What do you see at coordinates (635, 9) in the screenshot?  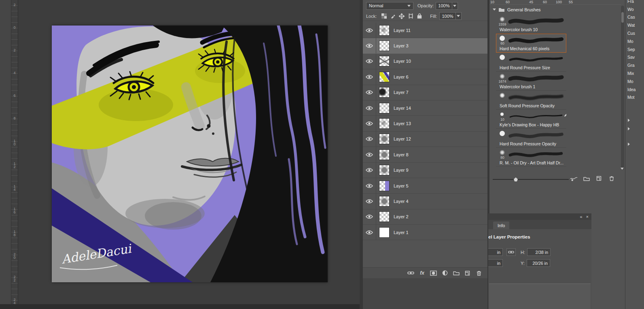 I see `collapsed-panel-item: Wo` at bounding box center [635, 9].